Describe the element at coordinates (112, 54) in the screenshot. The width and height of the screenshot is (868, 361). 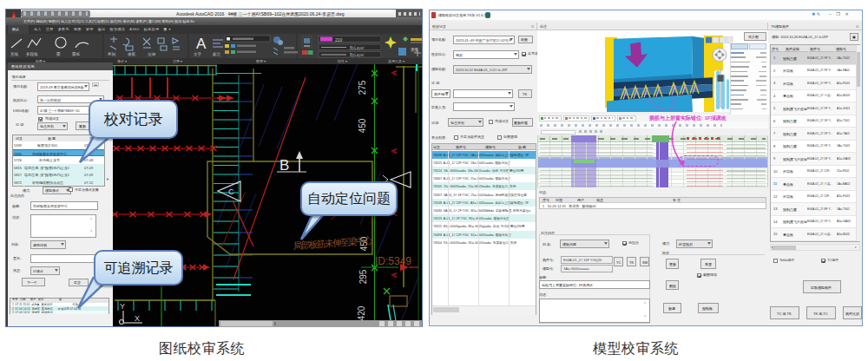
I see `svg-text: 复制` at that location.